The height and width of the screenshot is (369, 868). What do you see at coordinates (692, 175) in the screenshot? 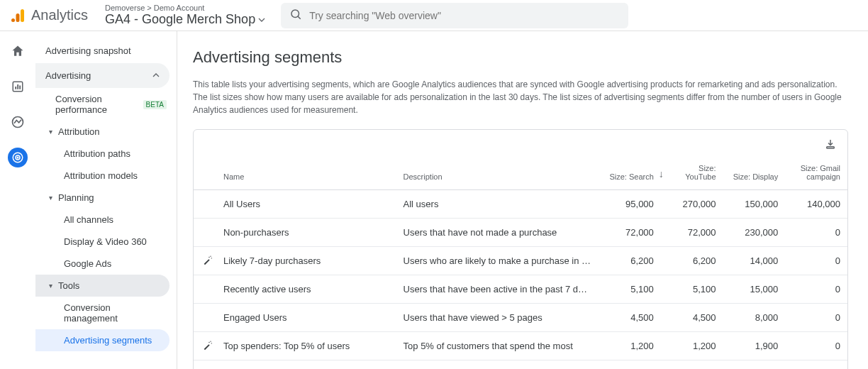
I see `col-size-youtube: Size: YouTube` at bounding box center [692, 175].